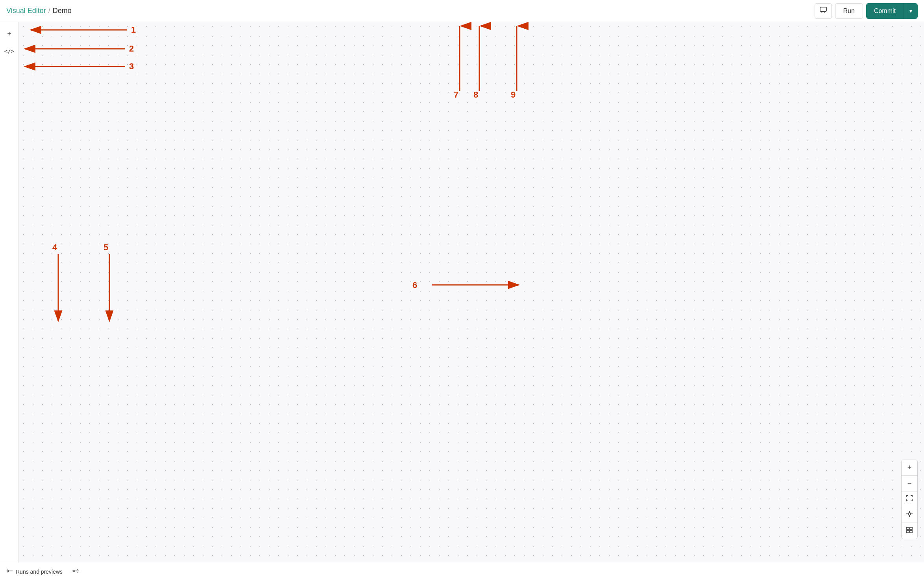 Image resolution: width=924 pixels, height=580 pixels. I want to click on breadcrumb-demo: Demo, so click(62, 11).